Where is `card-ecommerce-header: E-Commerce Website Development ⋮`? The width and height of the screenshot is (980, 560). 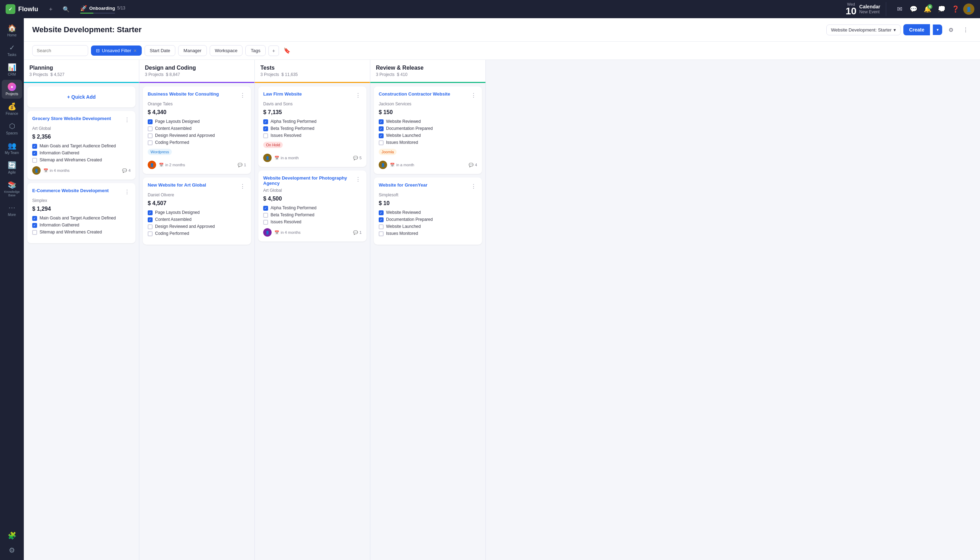
card-ecommerce-header: E-Commerce Website Development ⋮ is located at coordinates (82, 192).